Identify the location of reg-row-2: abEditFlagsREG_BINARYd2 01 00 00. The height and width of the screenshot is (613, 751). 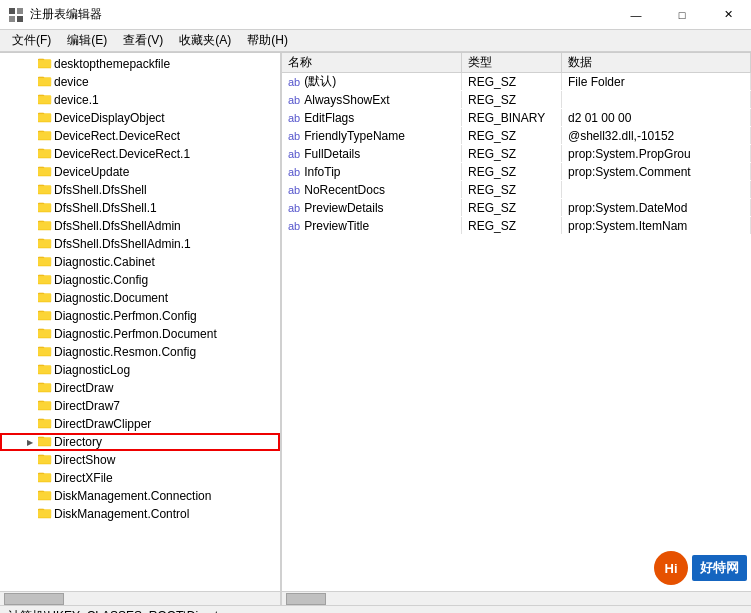
(516, 118).